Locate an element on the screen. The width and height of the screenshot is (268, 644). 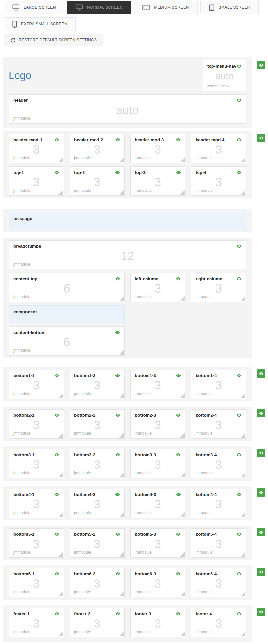
position-bottom4-4-card: bottom4-43jmmodule is located at coordinates (219, 503).